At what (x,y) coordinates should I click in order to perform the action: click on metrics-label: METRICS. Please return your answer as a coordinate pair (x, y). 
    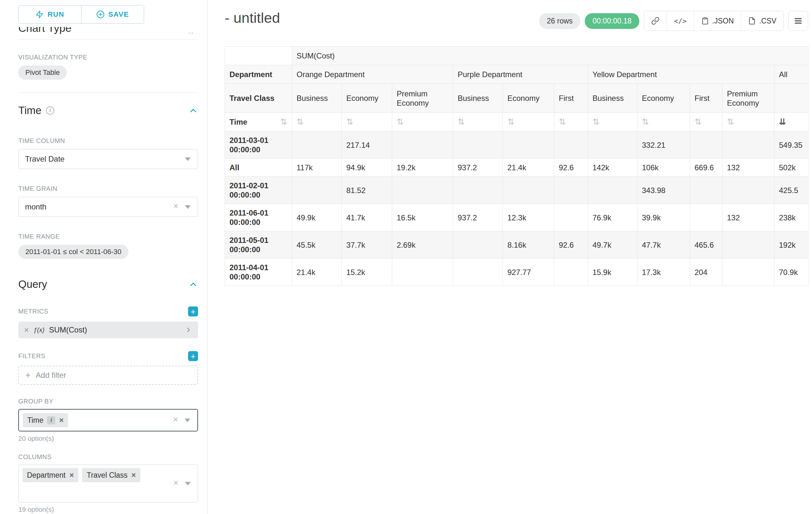
    Looking at the image, I should click on (33, 312).